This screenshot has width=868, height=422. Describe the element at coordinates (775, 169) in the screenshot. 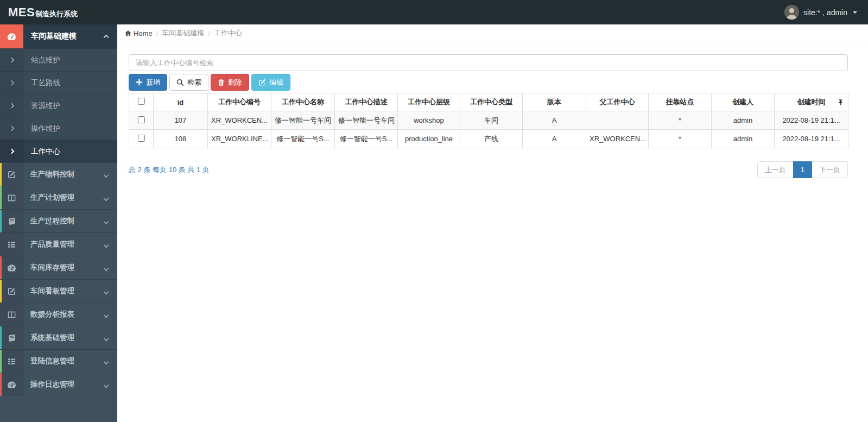

I see `prev-page-button: 上一页` at that location.